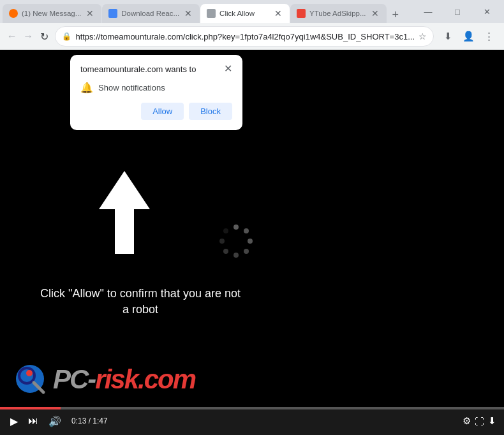 The image size is (504, 435). What do you see at coordinates (51, 13) in the screenshot?
I see `tab-1-label: (1) New Messag...` at bounding box center [51, 13].